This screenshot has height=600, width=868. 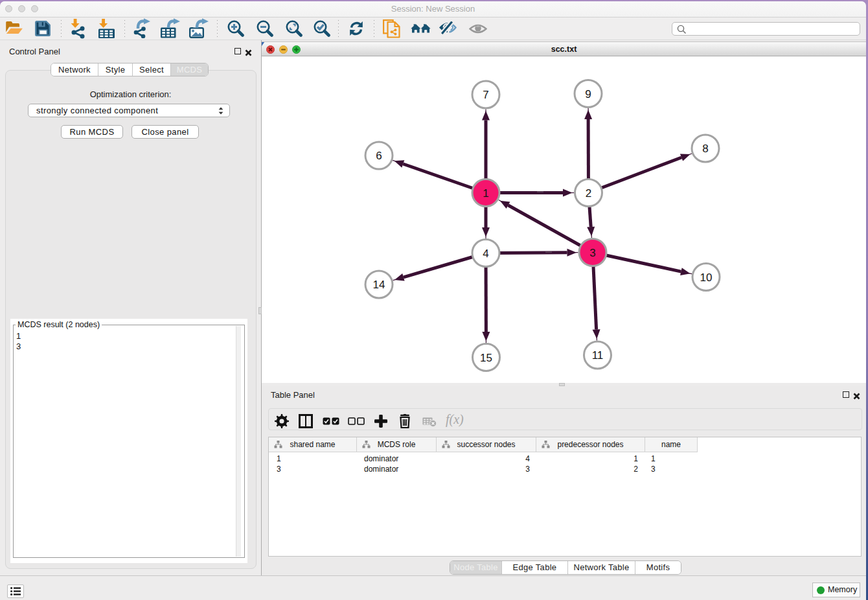 What do you see at coordinates (706, 277) in the screenshot?
I see `svg-text: 10` at bounding box center [706, 277].